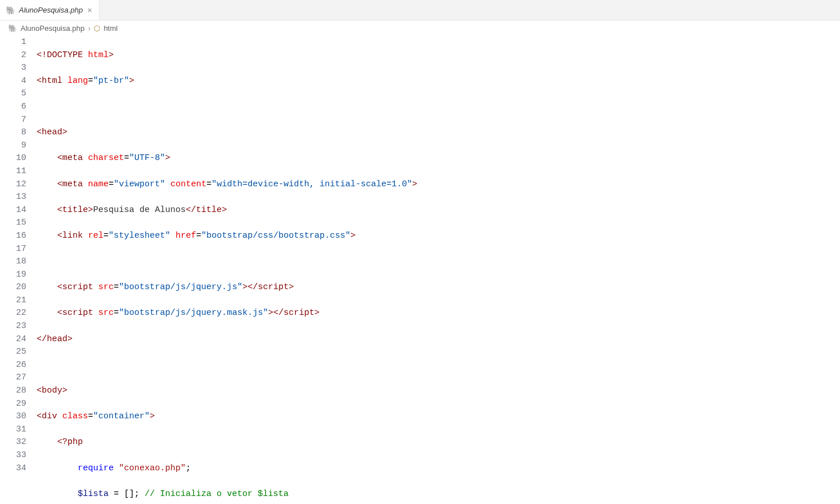  I want to click on close-icon: ×, so click(90, 10).